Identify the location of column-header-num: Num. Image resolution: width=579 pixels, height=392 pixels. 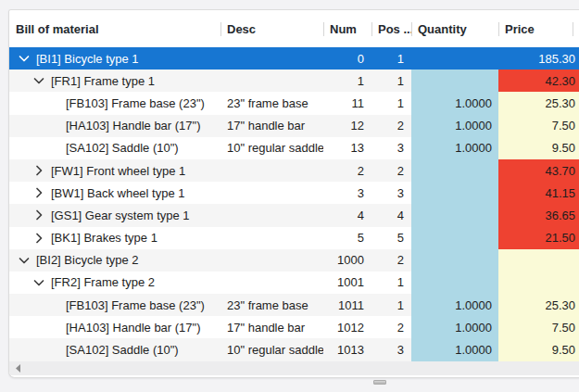
(347, 29).